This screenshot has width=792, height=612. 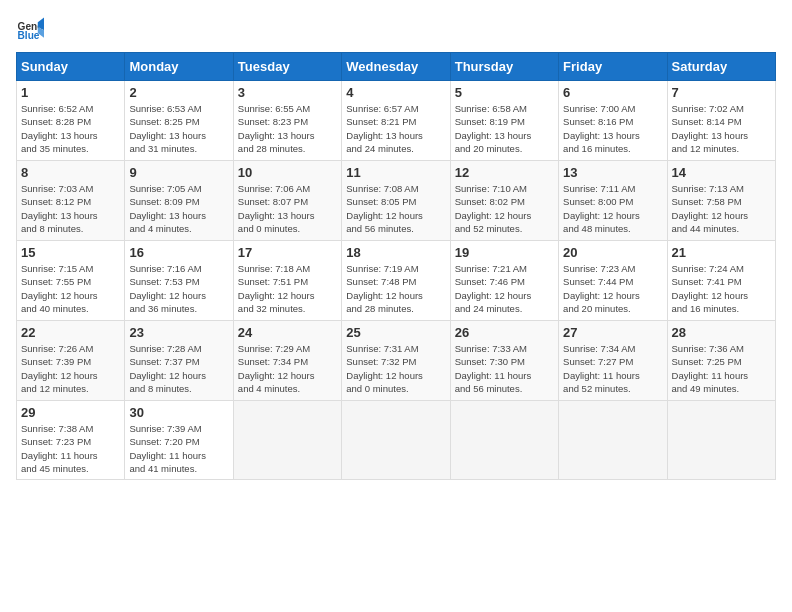 What do you see at coordinates (396, 172) in the screenshot?
I see `day-number: 11` at bounding box center [396, 172].